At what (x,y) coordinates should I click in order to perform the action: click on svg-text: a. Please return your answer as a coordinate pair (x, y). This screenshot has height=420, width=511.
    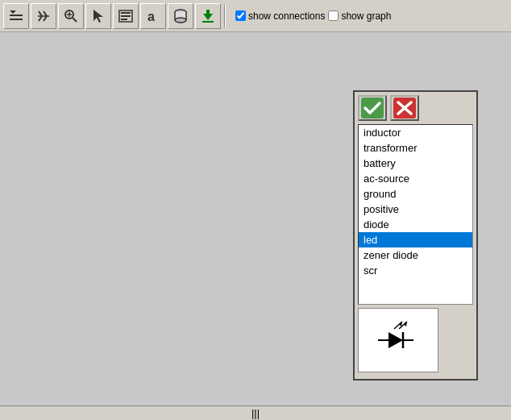
    Looking at the image, I should click on (152, 16).